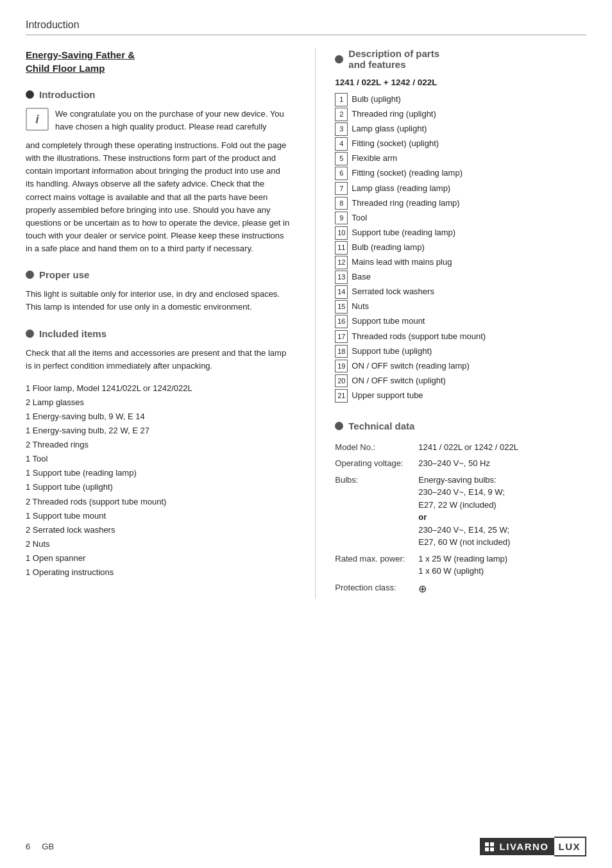 The width and height of the screenshot is (612, 868). Describe the element at coordinates (461, 512) in the screenshot. I see `table-row: Bulbs: Energy-saving bulbs: 230–240 V~, …` at that location.